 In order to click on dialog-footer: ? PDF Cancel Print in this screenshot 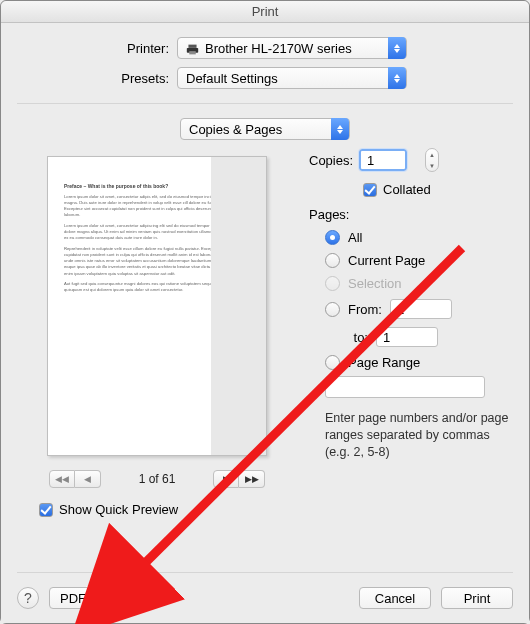, I will do `click(265, 590)`.